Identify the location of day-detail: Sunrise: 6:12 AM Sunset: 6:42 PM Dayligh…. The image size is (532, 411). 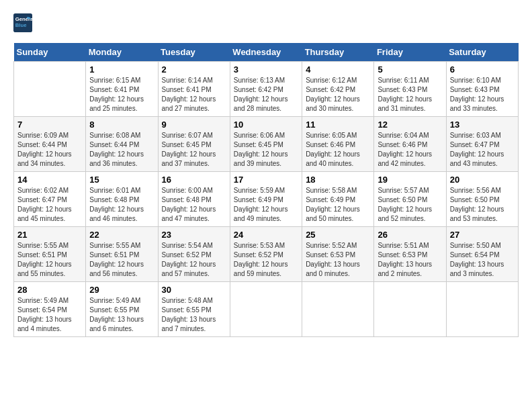
(338, 95).